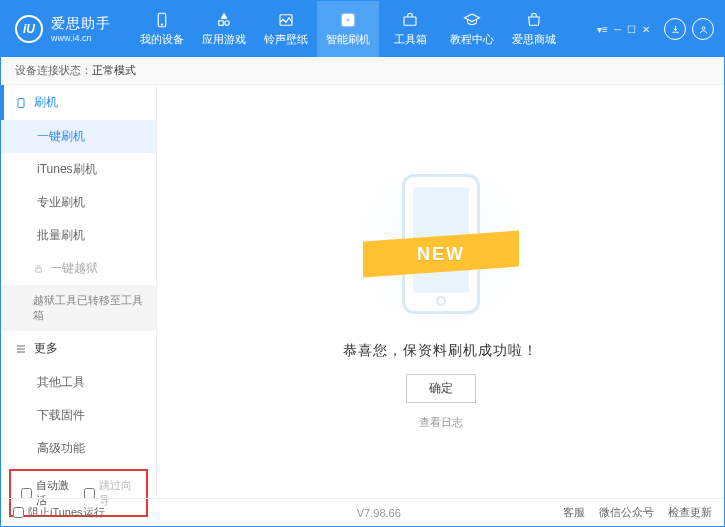 The height and width of the screenshot is (527, 725). I want to click on sidebar-head-jailbreak: 一键越狱, so click(78, 268).